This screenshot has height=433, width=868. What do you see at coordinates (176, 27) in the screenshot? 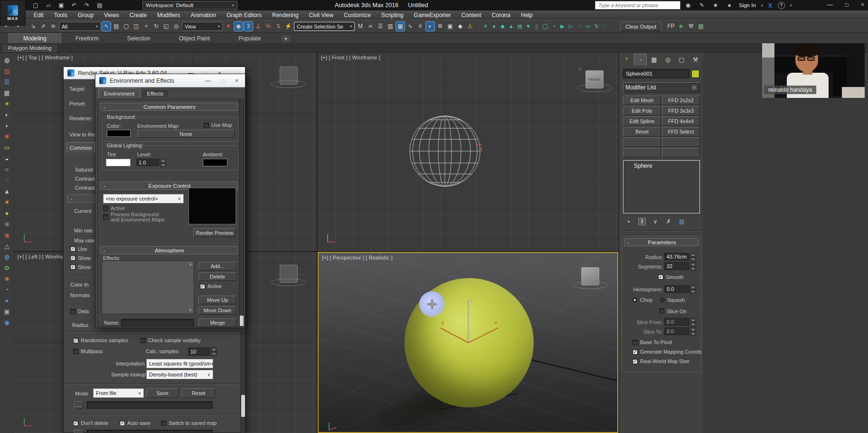
I see `select-and-place-icon: ◎` at bounding box center [176, 27].